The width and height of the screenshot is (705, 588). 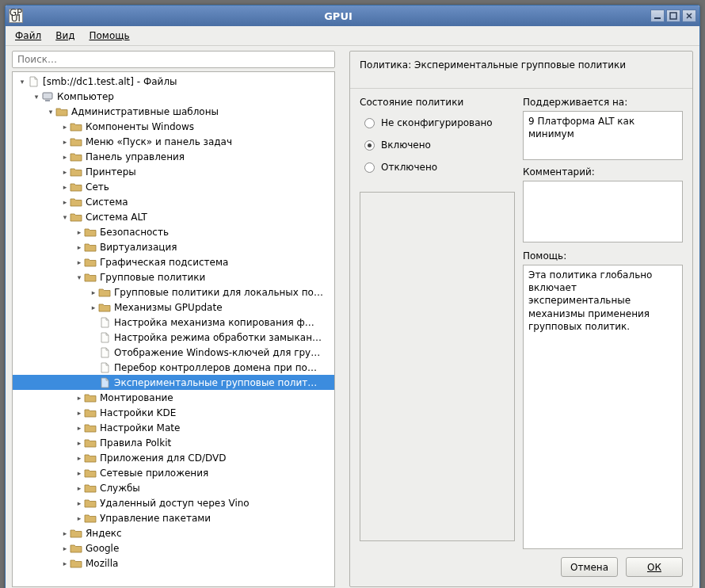 What do you see at coordinates (116, 217) in the screenshot?
I see `tree-label: Система ALT` at bounding box center [116, 217].